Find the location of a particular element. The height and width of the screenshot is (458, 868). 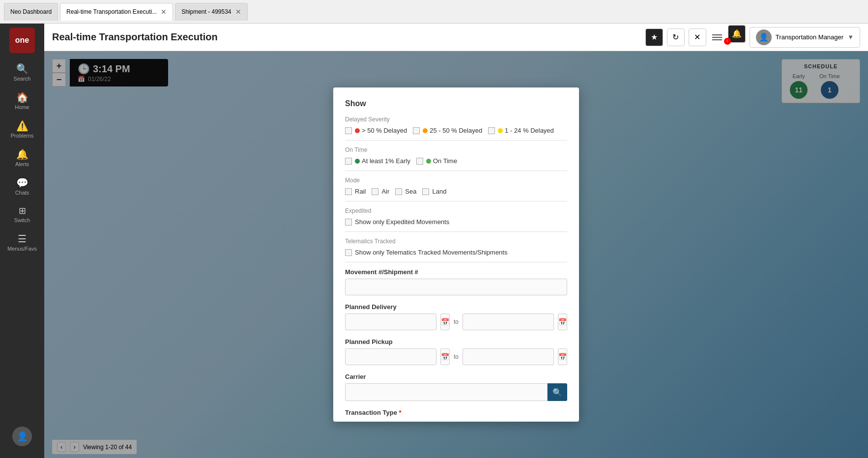

page-title: Real-time Transportation Execution is located at coordinates (135, 37).